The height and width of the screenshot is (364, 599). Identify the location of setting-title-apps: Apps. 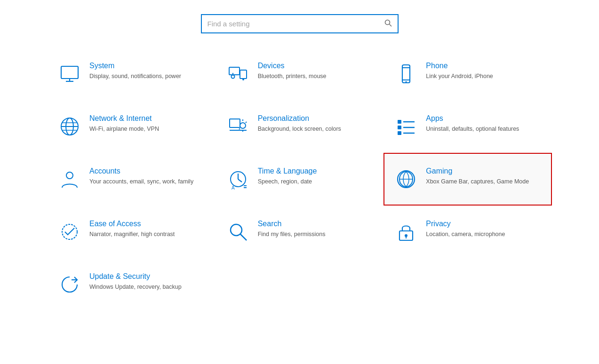
(484, 119).